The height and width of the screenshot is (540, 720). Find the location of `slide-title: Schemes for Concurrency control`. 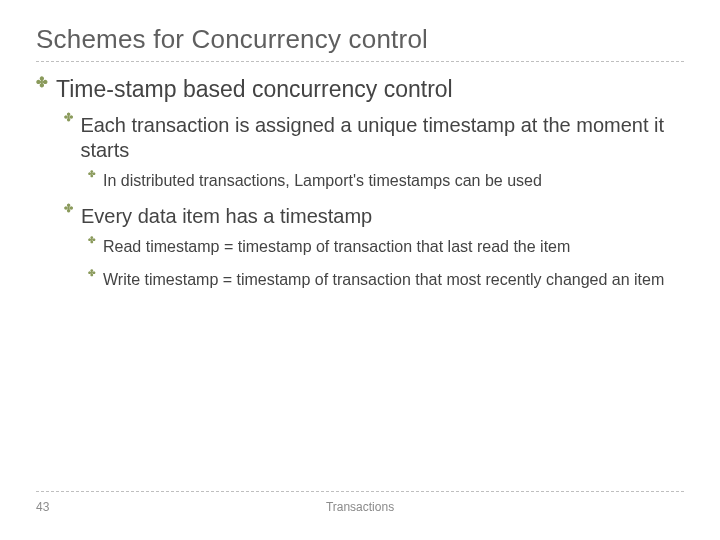

slide-title: Schemes for Concurrency control is located at coordinates (360, 40).